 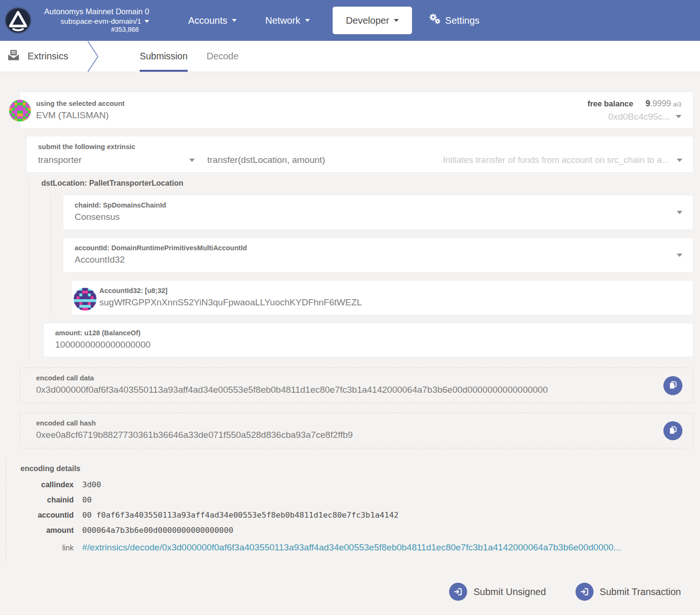 I want to click on encoded-call-hash-value: 0xee0a8cf6719b8827730361b36646a33de071f5…, so click(x=343, y=435).